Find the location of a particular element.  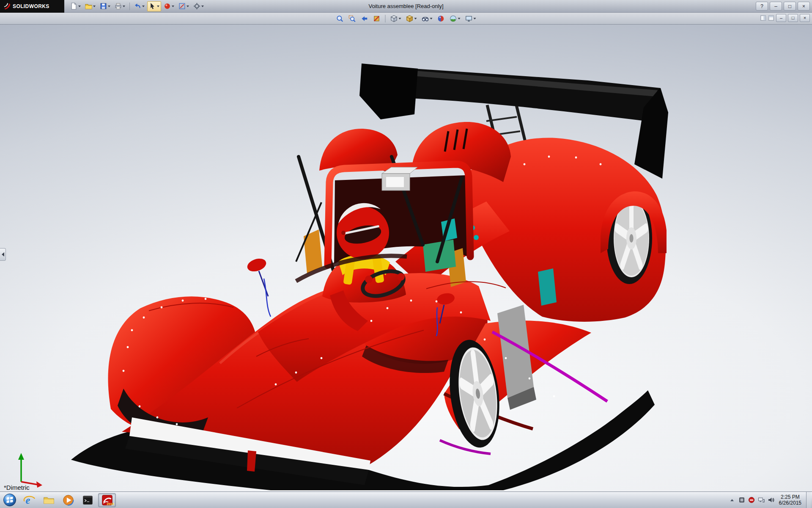

media-player-button is located at coordinates (68, 500).